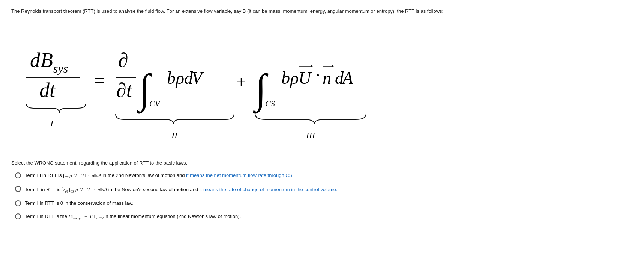  What do you see at coordinates (35, 60) in the screenshot?
I see `svg-text: d` at bounding box center [35, 60].